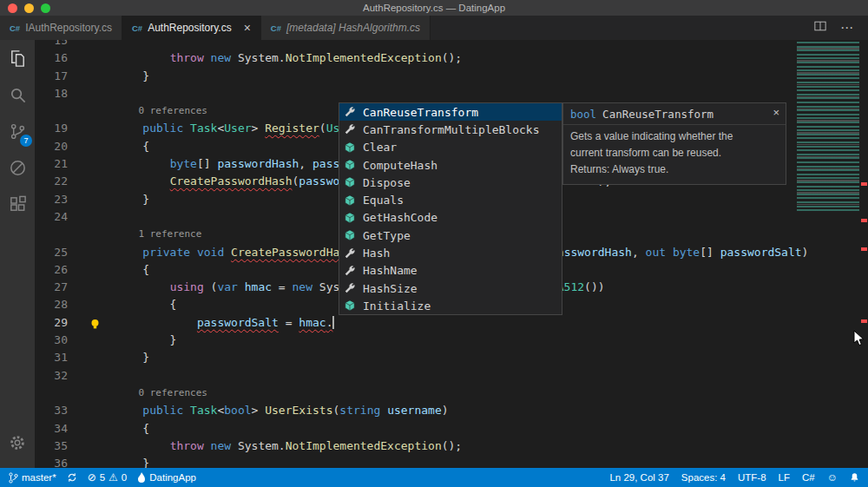  Describe the element at coordinates (451, 446) in the screenshot. I see `code-line: 35 throw new System.NotImplementedExcept…` at that location.